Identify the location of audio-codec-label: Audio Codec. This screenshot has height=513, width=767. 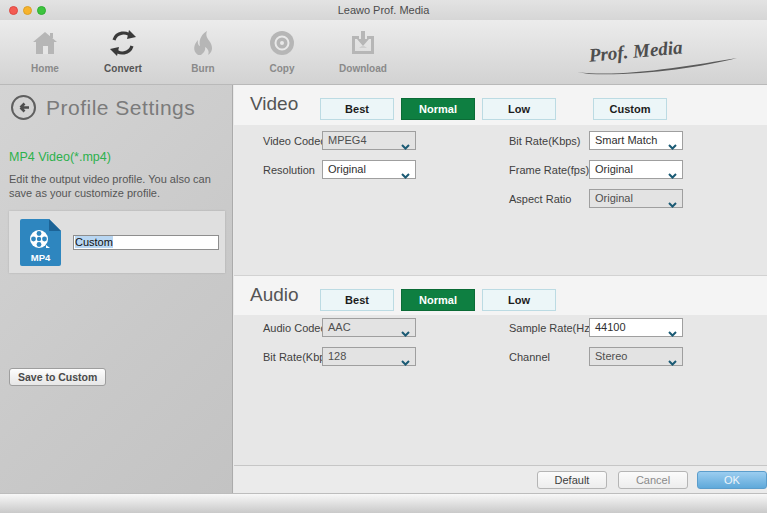
(294, 328).